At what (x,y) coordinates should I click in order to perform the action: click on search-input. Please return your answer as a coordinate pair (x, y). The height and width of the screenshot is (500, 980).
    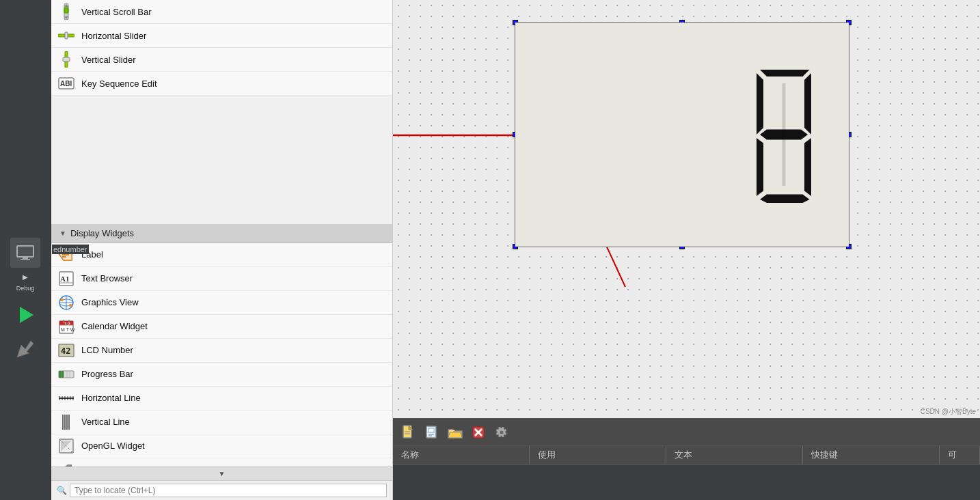
    Looking at the image, I should click on (228, 490).